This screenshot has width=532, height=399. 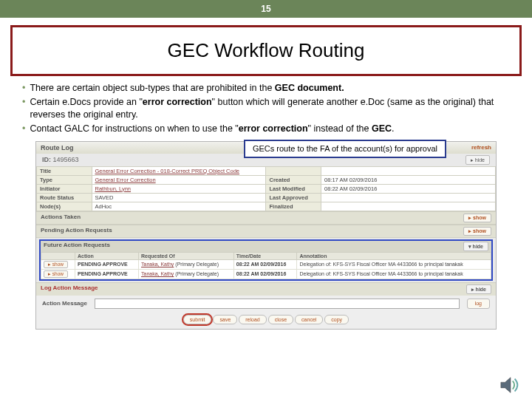 What do you see at coordinates (266, 218) in the screenshot?
I see `actions-taken-bar: Actions Taken ▸ show` at bounding box center [266, 218].